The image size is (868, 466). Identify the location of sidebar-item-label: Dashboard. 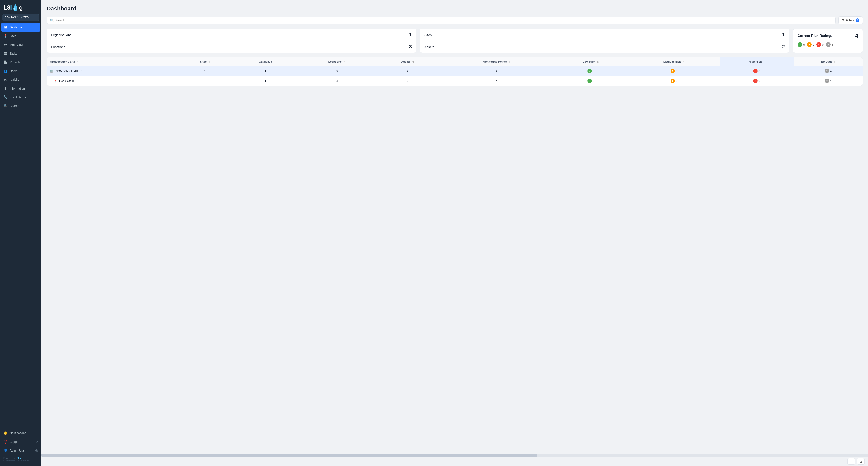
(17, 27).